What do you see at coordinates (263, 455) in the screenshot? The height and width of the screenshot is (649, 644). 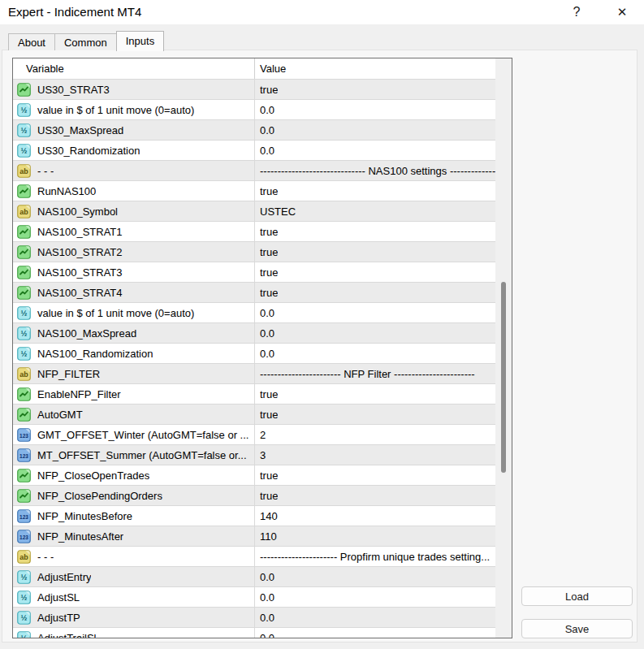 I see `variable-value: 3` at bounding box center [263, 455].